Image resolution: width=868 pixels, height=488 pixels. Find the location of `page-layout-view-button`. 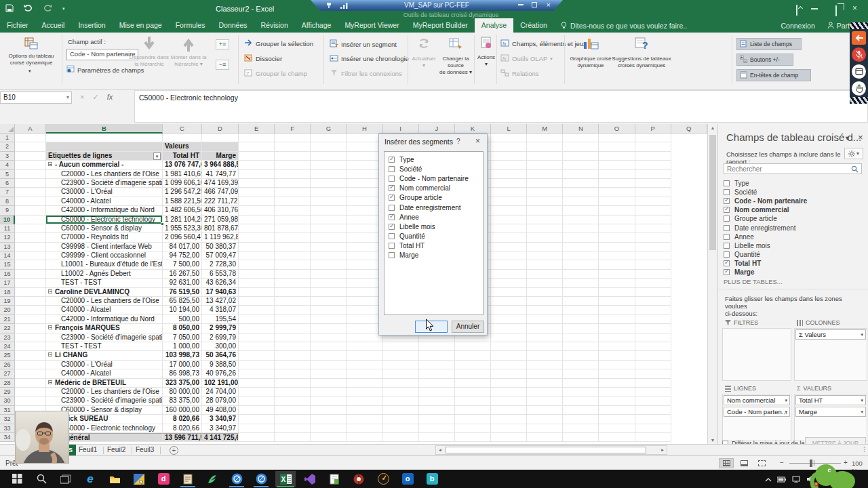

page-layout-view-button is located at coordinates (744, 464).